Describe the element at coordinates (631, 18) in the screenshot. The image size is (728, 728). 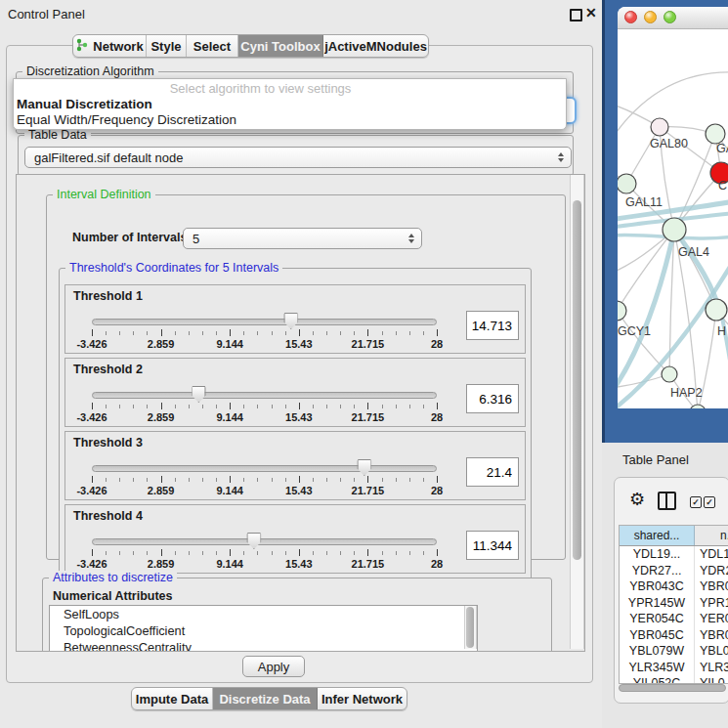
I see `mac-close-button` at that location.